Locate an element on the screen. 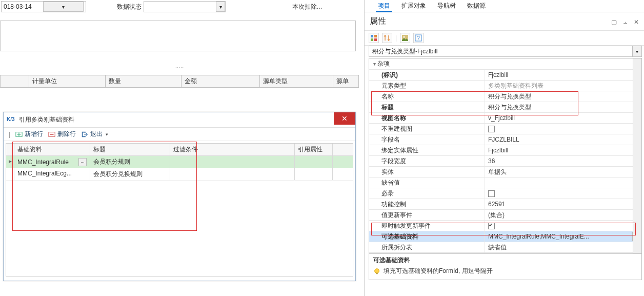 The width and height of the screenshot is (644, 296). property-key: 即时触发更新事件 is located at coordinates (427, 226).